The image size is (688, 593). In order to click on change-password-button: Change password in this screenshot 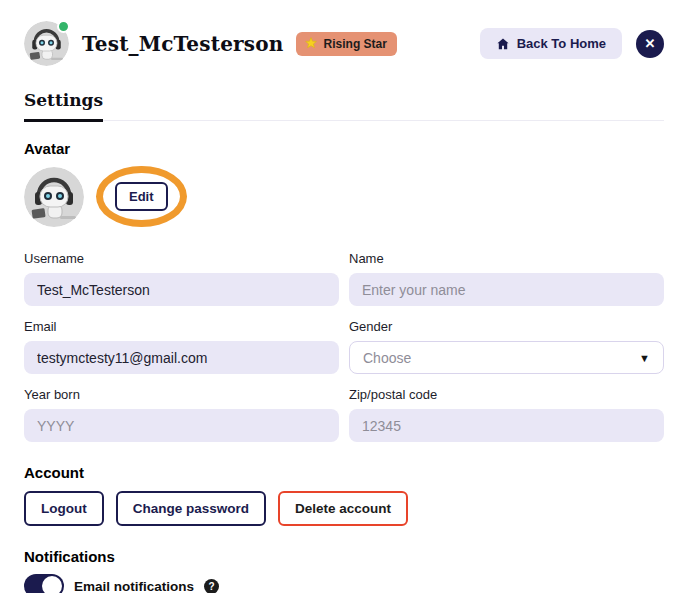, I will do `click(191, 508)`.